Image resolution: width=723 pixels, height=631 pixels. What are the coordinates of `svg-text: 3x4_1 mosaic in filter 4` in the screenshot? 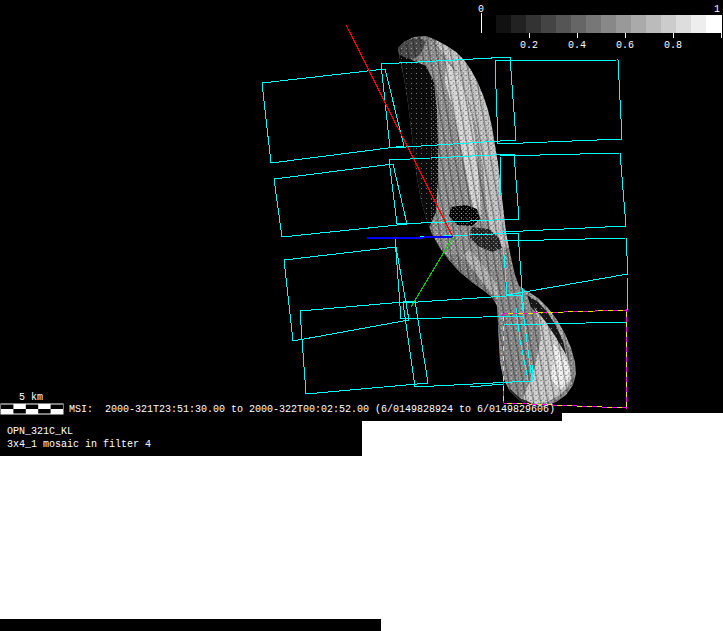 It's located at (79, 444).